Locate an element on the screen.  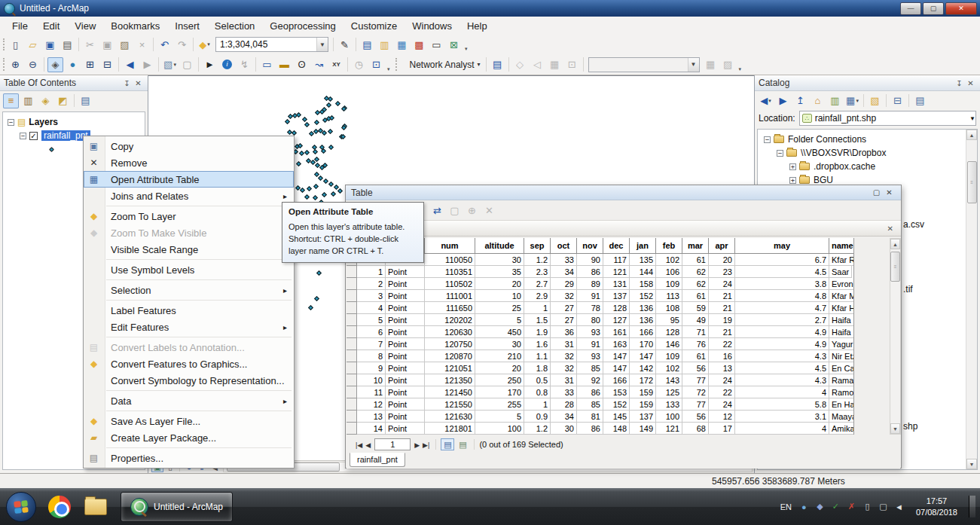
action-center-tray-icon: ✗ is located at coordinates (851, 506).